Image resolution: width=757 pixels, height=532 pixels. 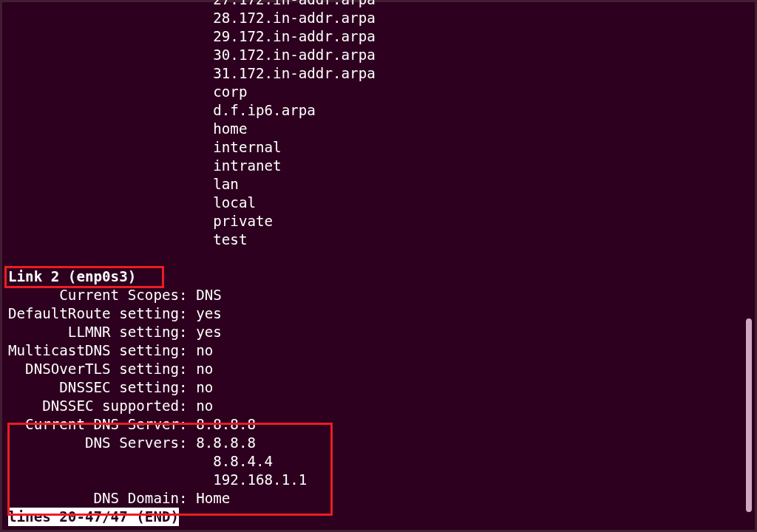 What do you see at coordinates (381, 4) in the screenshot?
I see `domain-list-item: 27.172.in-addr.arpa` at bounding box center [381, 4].